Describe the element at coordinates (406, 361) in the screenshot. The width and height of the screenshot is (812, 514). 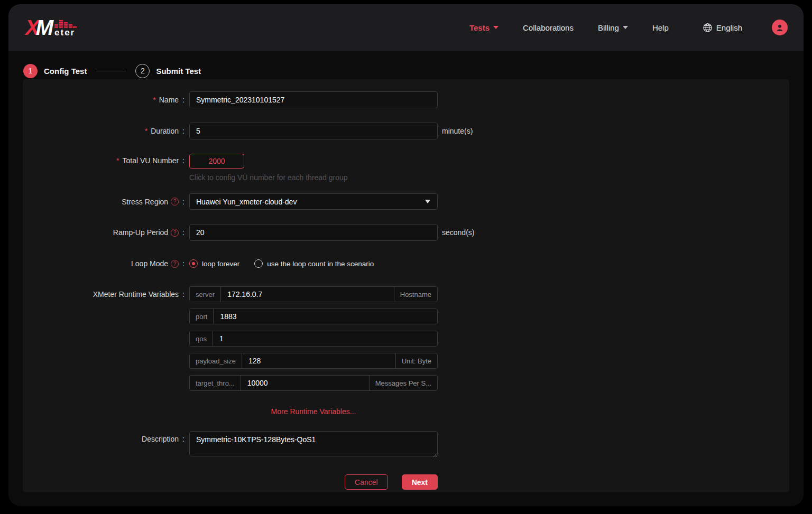
I see `form-row-runtime-payload-size: payload_size Unit: Byte` at that location.